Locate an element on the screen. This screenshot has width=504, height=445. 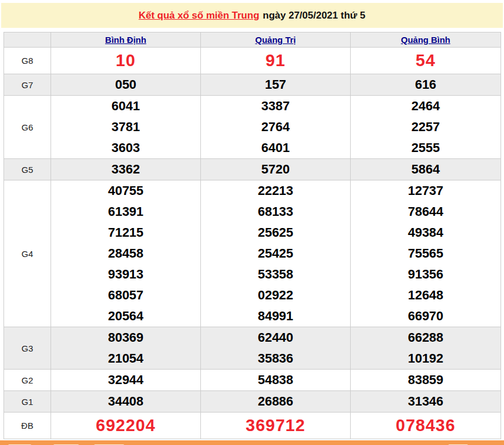
prize-label: G4 is located at coordinates (28, 254).